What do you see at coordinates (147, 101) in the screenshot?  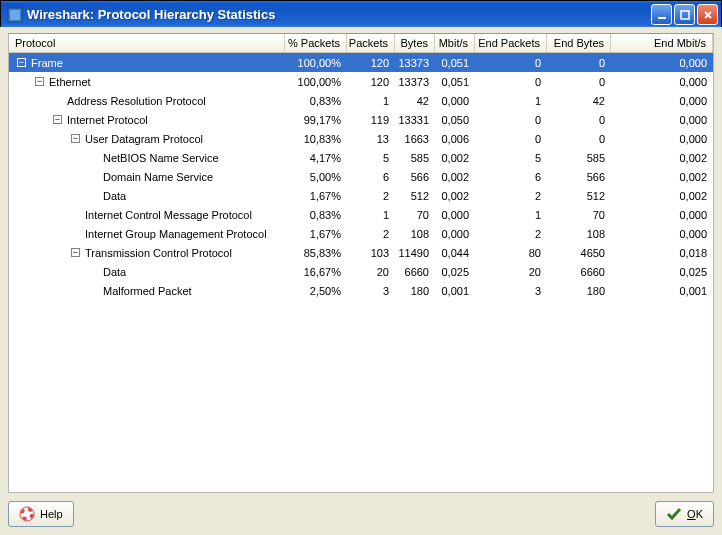 I see `protocol-cell: Address Resolution Protocol` at bounding box center [147, 101].